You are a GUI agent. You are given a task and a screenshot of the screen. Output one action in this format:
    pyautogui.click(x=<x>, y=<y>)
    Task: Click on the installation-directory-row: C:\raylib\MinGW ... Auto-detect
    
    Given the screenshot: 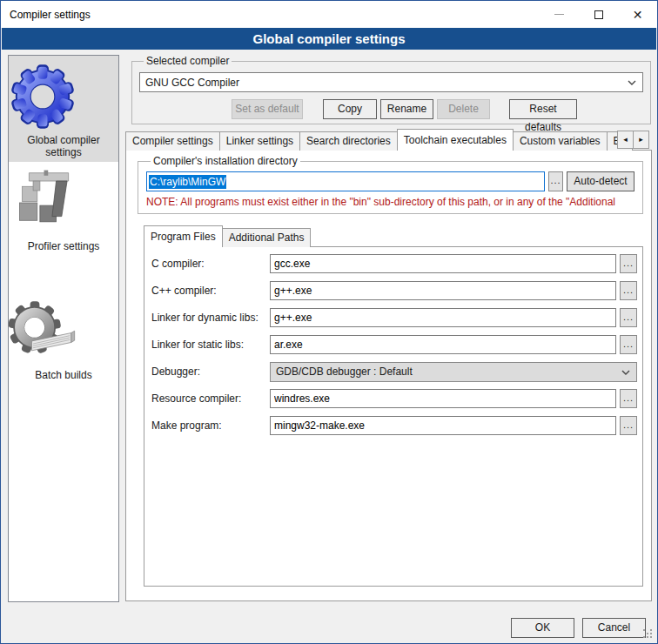 What is the action you would take?
    pyautogui.click(x=390, y=181)
    